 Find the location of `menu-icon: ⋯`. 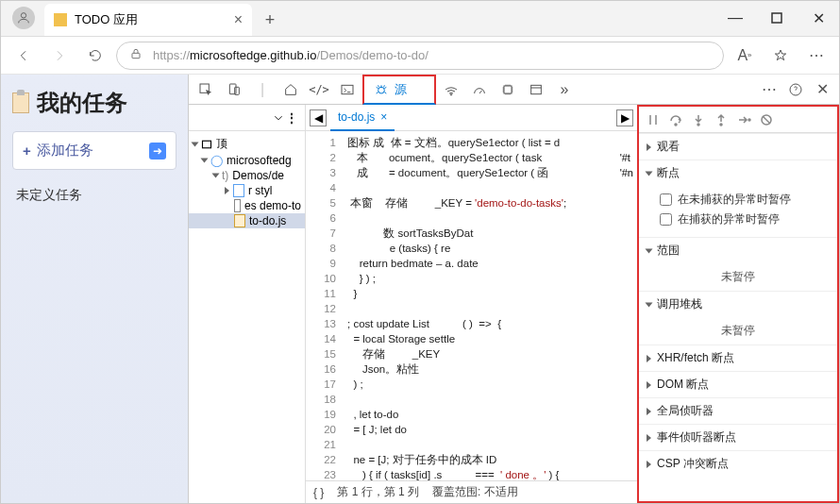

menu-icon: ⋯ is located at coordinates (816, 56).